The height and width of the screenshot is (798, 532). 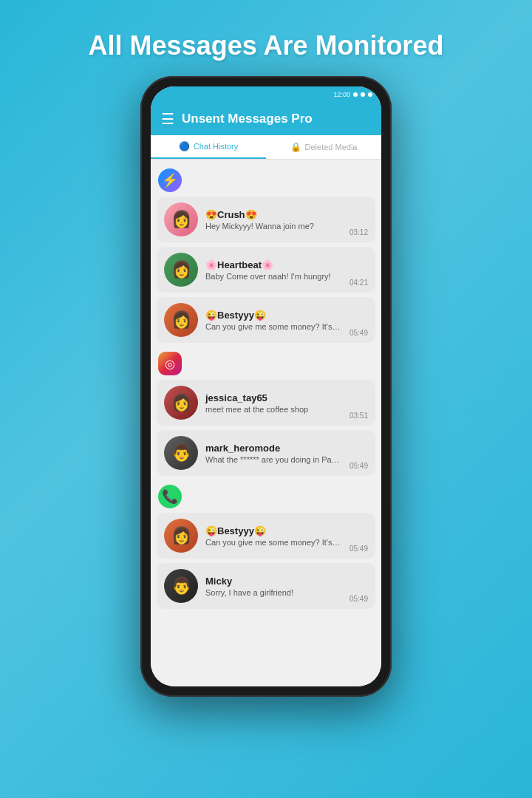 I want to click on status-bar: 12:00, so click(x=266, y=95).